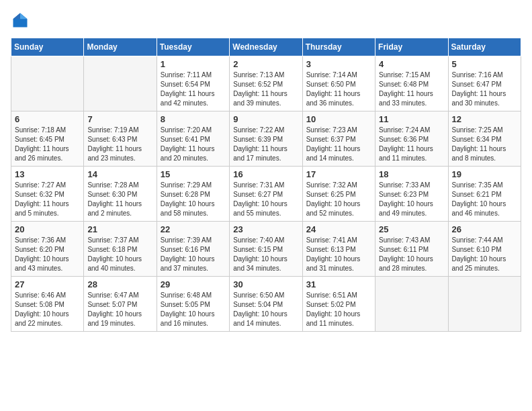 Image resolution: width=532 pixels, height=411 pixels. I want to click on calendar-cell: 31Sunrise: 6:51 AM Sunset: 5:02 PM Dayli…, so click(339, 304).